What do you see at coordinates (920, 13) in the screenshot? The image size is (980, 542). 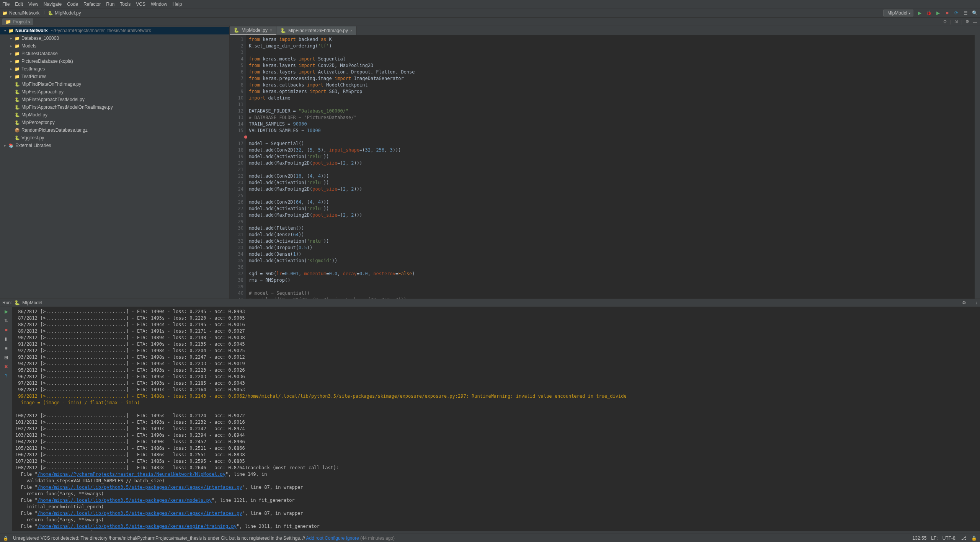 I see `run-button: ▶` at bounding box center [920, 13].